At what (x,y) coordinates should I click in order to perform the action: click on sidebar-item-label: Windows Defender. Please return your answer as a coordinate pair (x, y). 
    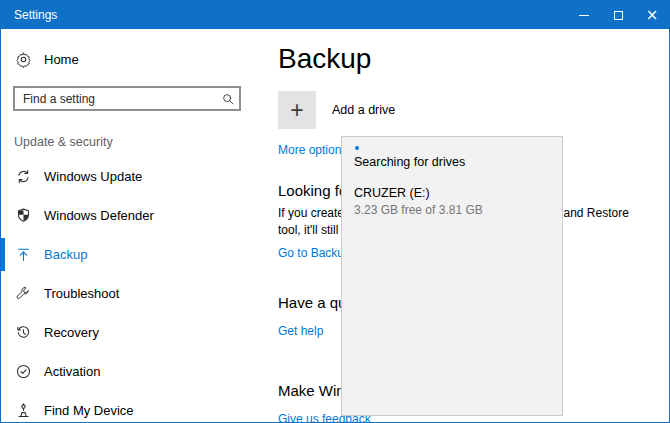
    Looking at the image, I should click on (99, 216).